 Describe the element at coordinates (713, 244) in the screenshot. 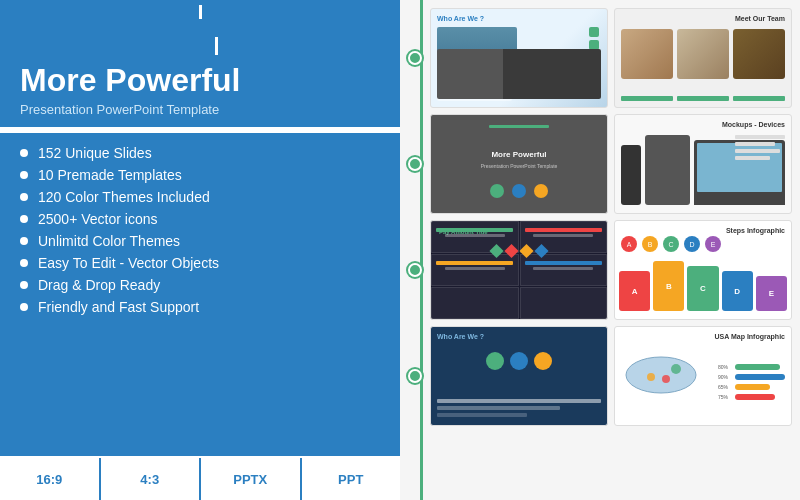

I see `legend-dot: E` at that location.